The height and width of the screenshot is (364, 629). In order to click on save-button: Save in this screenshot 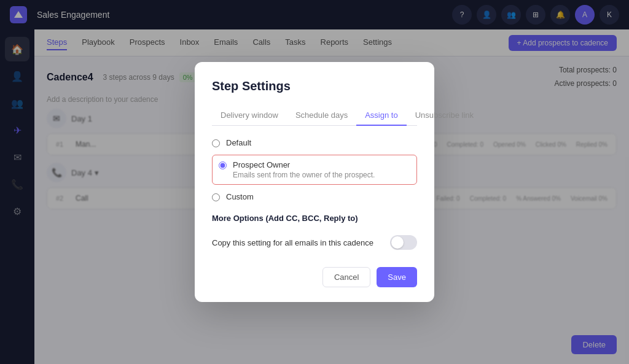, I will do `click(397, 277)`.